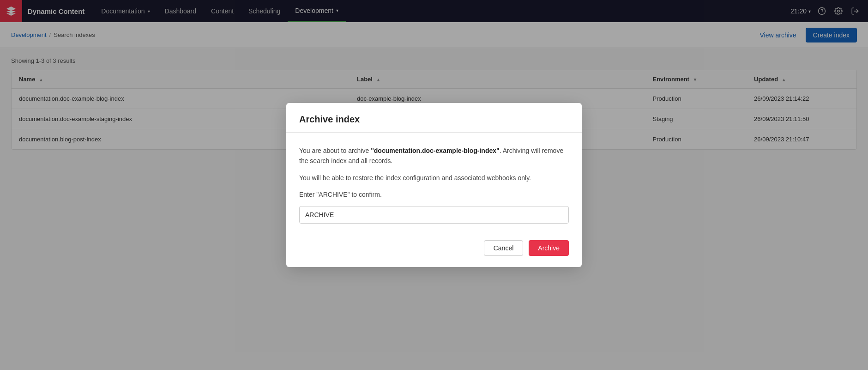 The height and width of the screenshot is (370, 868). What do you see at coordinates (504, 248) in the screenshot?
I see `cancel-button: Cancel` at bounding box center [504, 248].